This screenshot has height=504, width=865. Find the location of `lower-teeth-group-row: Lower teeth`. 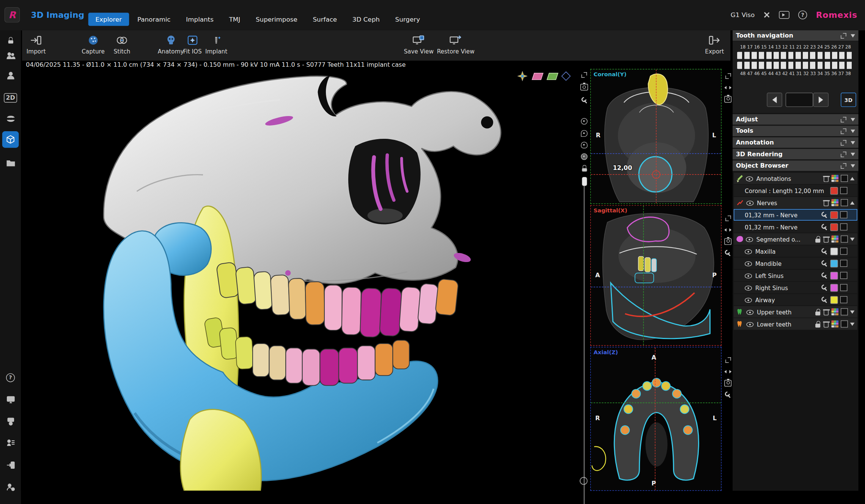

lower-teeth-group-row: Lower teeth is located at coordinates (796, 324).